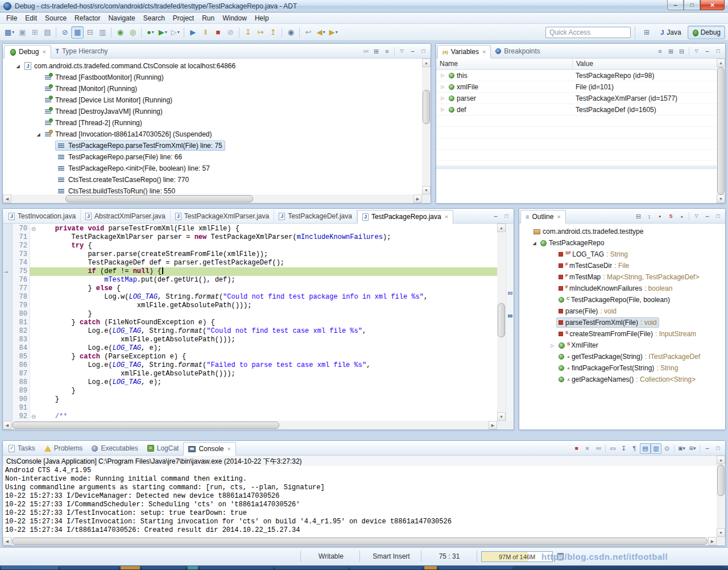 The width and height of the screenshot is (728, 570). What do you see at coordinates (622, 357) in the screenshot?
I see `outline-item: ▲getTestPackage(String) : ITestPackageDe…` at bounding box center [622, 357].